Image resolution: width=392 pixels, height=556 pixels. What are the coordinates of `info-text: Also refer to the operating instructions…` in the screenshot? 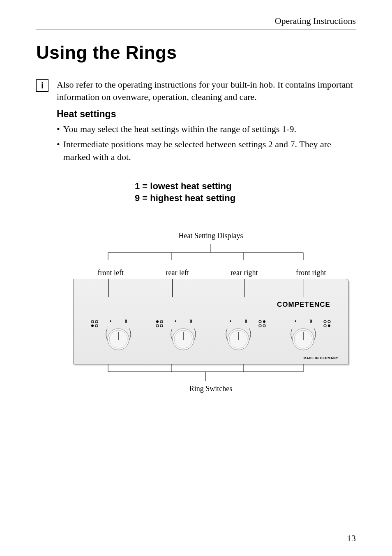 It's located at (206, 90).